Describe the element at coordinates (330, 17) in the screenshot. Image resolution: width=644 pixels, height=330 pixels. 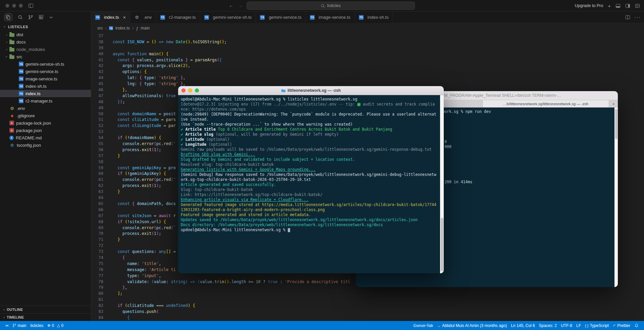
I see `editor-tab-image-service.ts: TSimage-service.ts` at that location.